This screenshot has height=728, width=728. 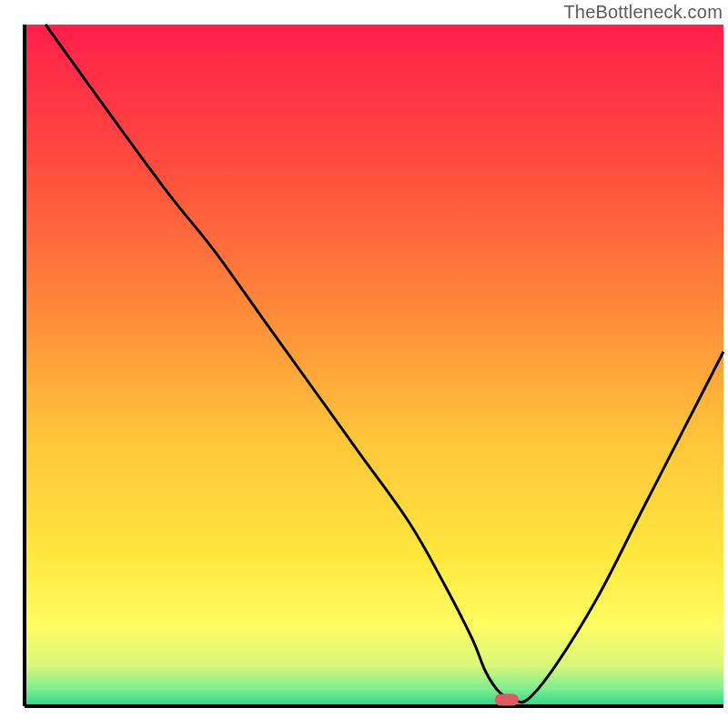 I want to click on watermark-text: TheBottleneck.com, so click(x=642, y=13).